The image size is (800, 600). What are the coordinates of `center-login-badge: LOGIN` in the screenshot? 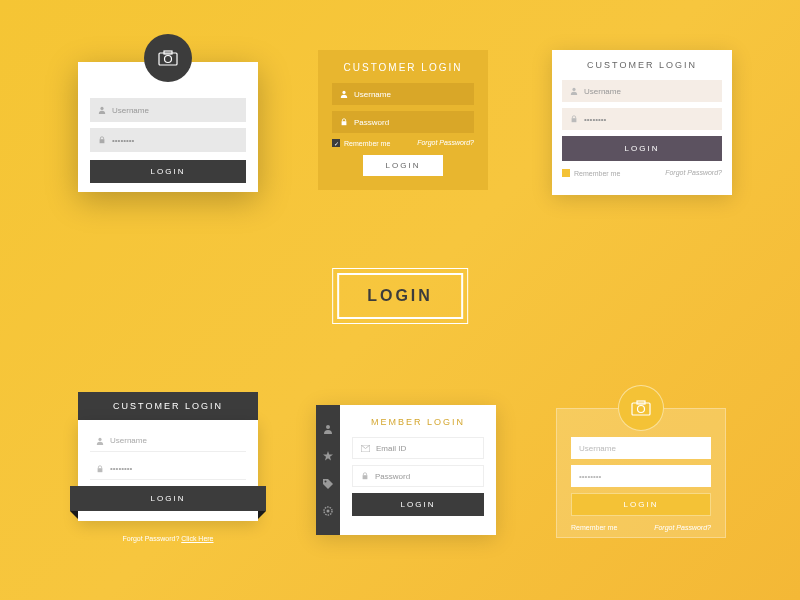 It's located at (400, 296).